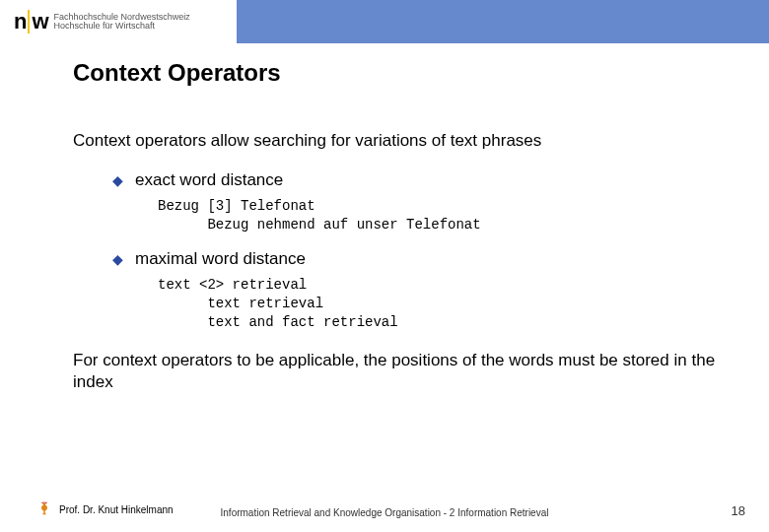 This screenshot has width=769, height=532. I want to click on logo-line2: Hochschule für Wirtschaft, so click(122, 26).